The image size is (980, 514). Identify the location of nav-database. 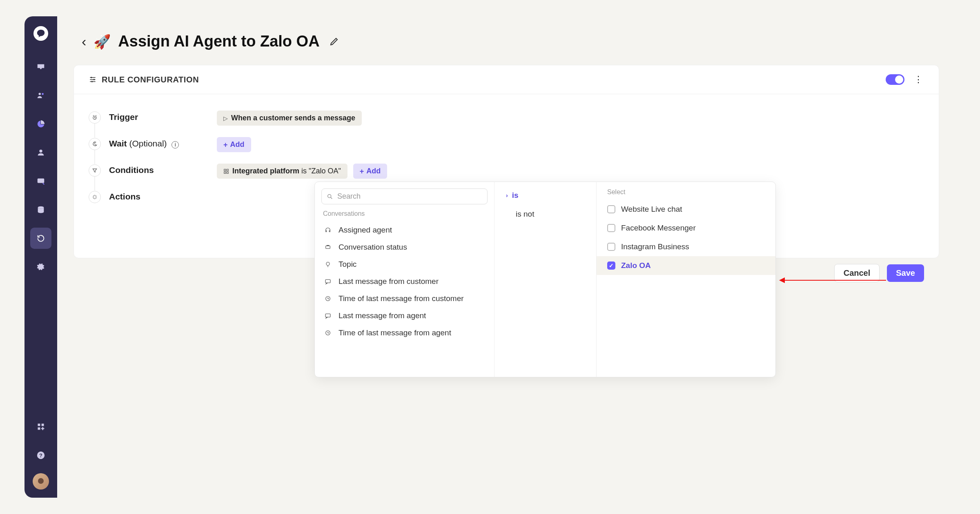
(41, 210).